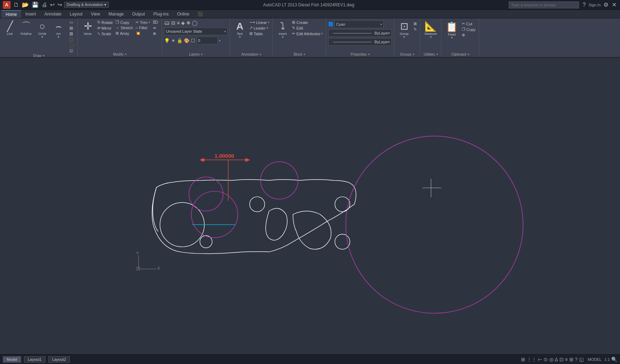  Describe the element at coordinates (557, 359) in the screenshot. I see `3d-icon: ∆` at that location.